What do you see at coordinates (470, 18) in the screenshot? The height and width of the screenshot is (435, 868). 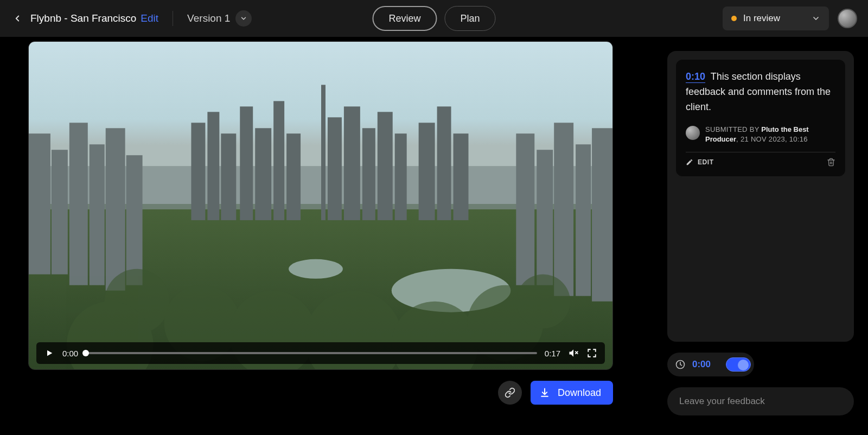 I see `tab-plan: Plan` at bounding box center [470, 18].